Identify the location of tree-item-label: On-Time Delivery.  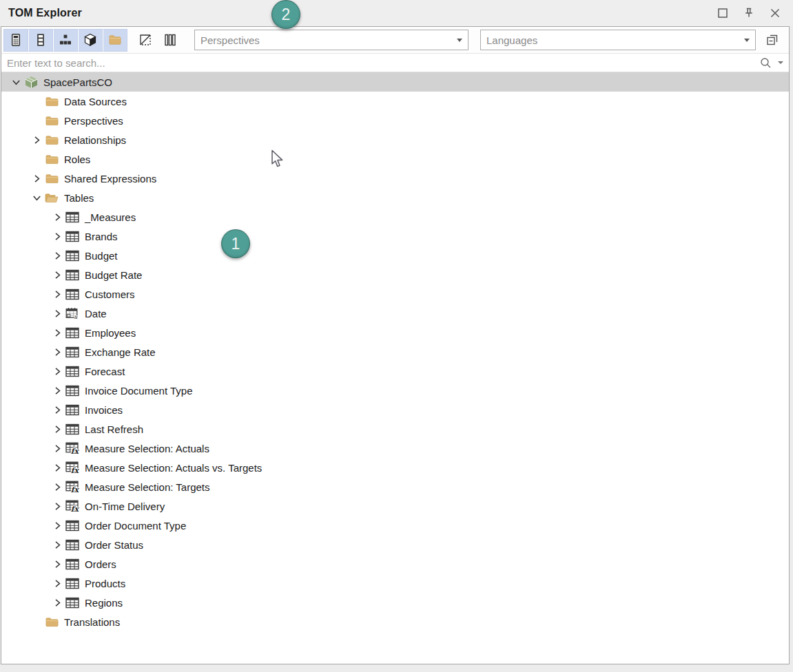
(125, 506).